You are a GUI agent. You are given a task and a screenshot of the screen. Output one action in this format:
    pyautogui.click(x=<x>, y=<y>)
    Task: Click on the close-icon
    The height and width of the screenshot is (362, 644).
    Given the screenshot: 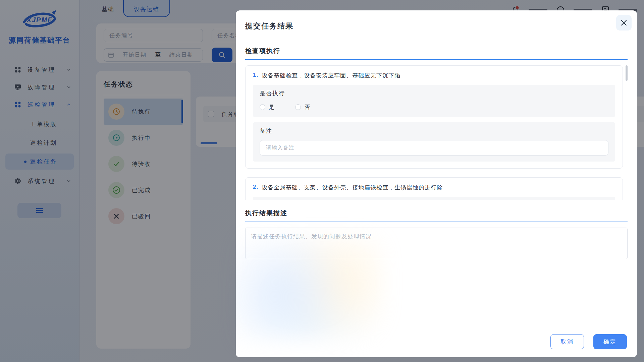 What is the action you would take?
    pyautogui.click(x=624, y=23)
    